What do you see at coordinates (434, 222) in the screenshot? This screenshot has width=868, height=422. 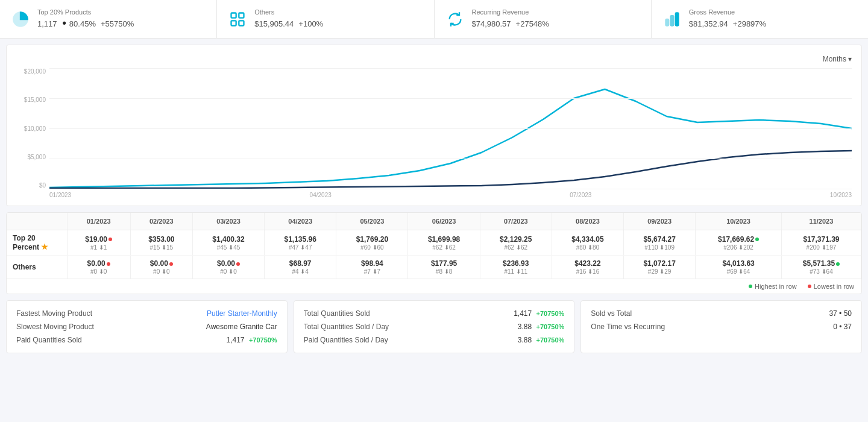 I see `table-header-row: 01/2023 02/2023 03/2023 04/2023 05/2023 …` at bounding box center [434, 222].